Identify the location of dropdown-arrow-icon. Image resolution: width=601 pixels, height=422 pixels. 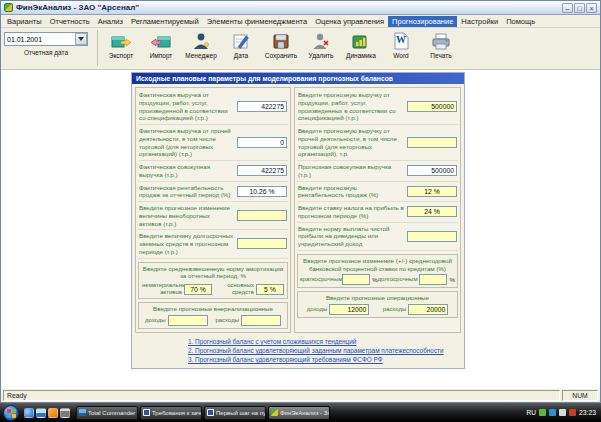
(81, 39).